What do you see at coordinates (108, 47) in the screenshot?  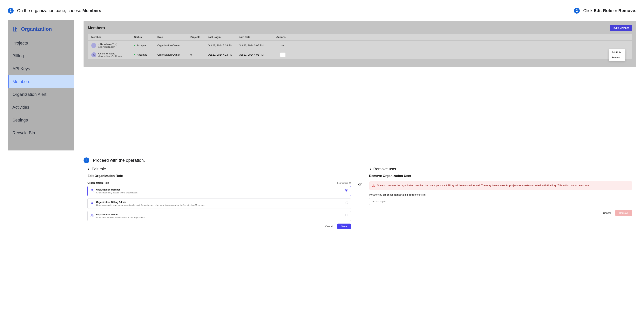 I see `member-email: admin@zilliz.com` at bounding box center [108, 47].